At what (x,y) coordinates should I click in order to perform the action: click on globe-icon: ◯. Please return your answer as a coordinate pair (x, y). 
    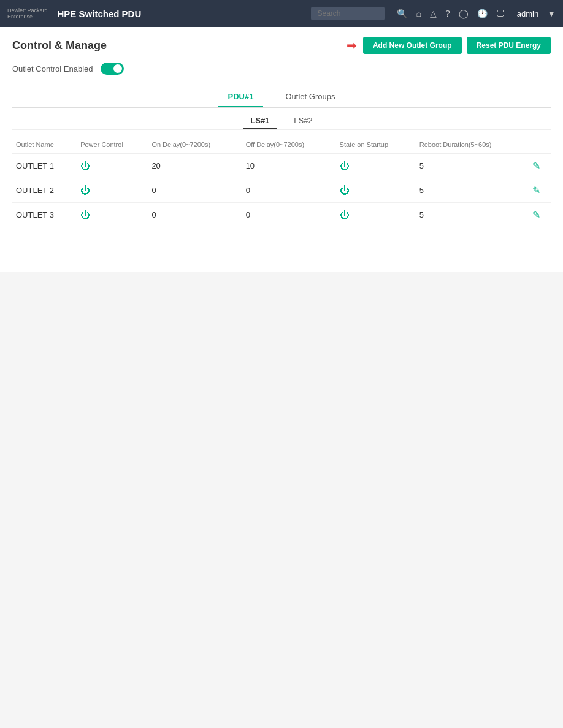
    Looking at the image, I should click on (464, 13).